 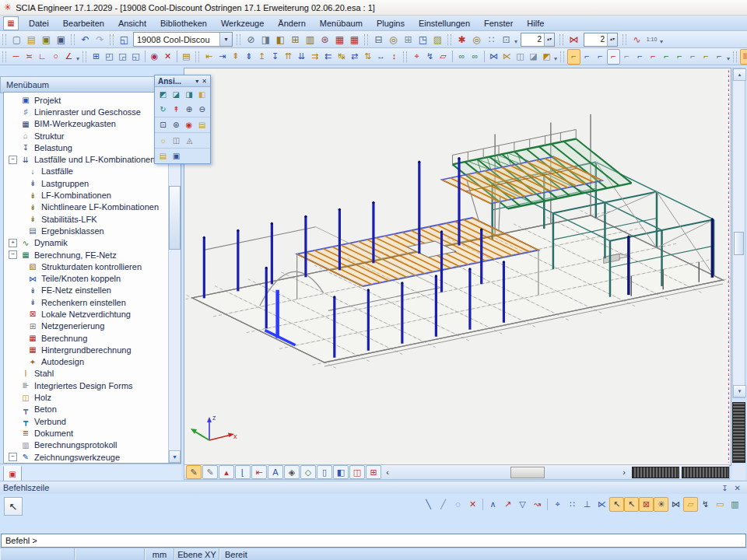 I want to click on node-display-icon: ▴, so click(x=226, y=472).